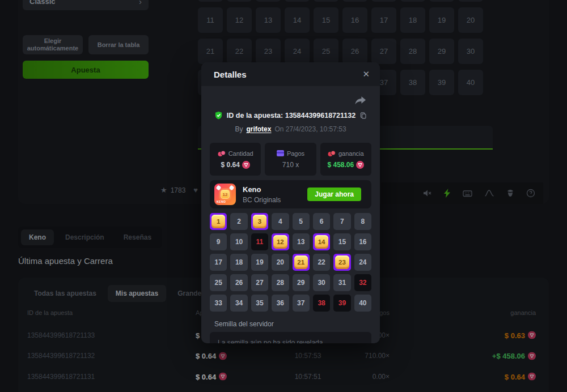  I want to click on hit-gem: 3, so click(260, 221).